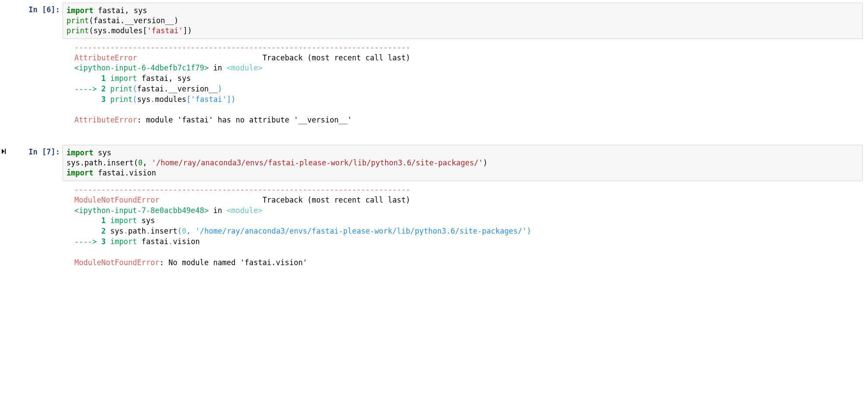  Describe the element at coordinates (171, 99) in the screenshot. I see `tb-text: modules` at that location.